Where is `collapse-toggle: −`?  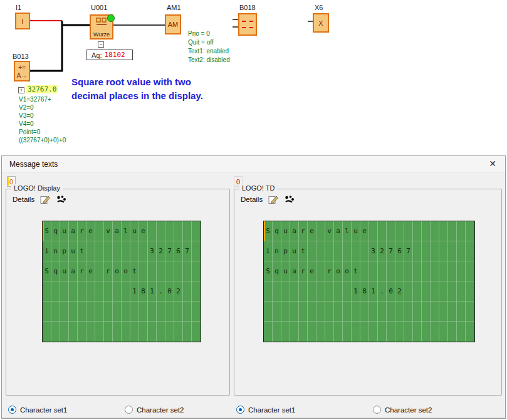
collapse-toggle: − is located at coordinates (101, 45).